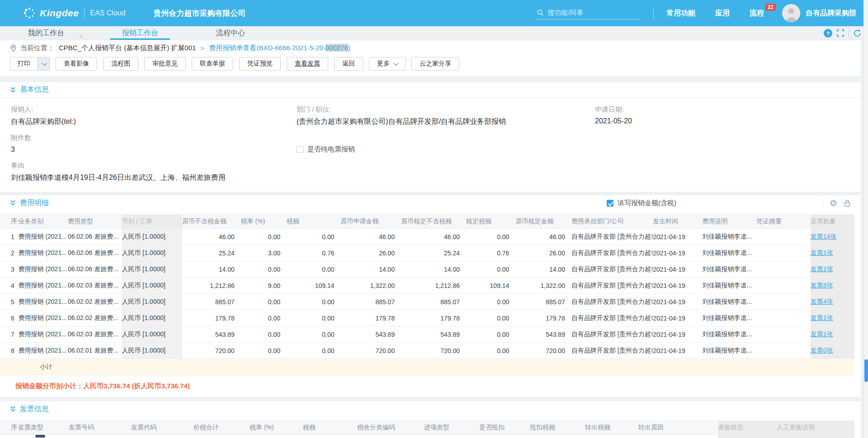  Describe the element at coordinates (505, 428) in the screenshot. I see `column-header: 是否抵扣` at that location.